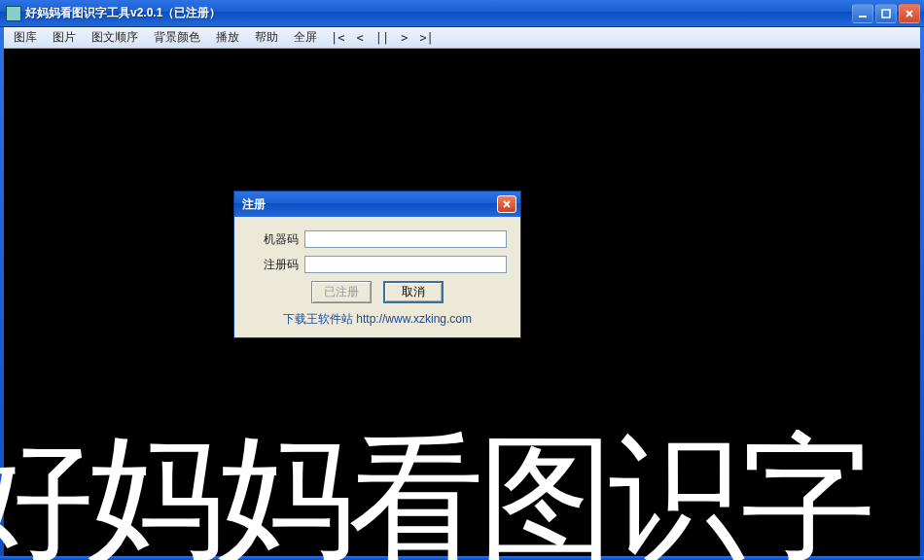 This screenshot has height=560, width=924. I want to click on row-reg-code: 注册码, so click(377, 264).